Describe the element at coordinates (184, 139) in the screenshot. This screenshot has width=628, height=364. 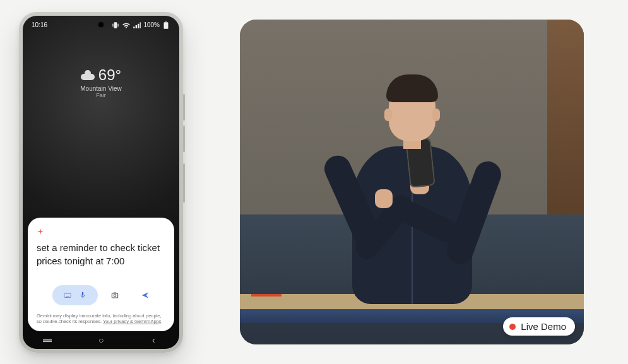
I see `volume-down-button` at that location.